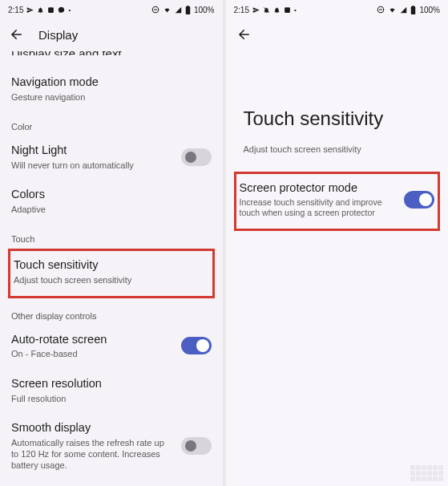  Describe the element at coordinates (92, 428) in the screenshot. I see `item-title: Smooth display` at that location.